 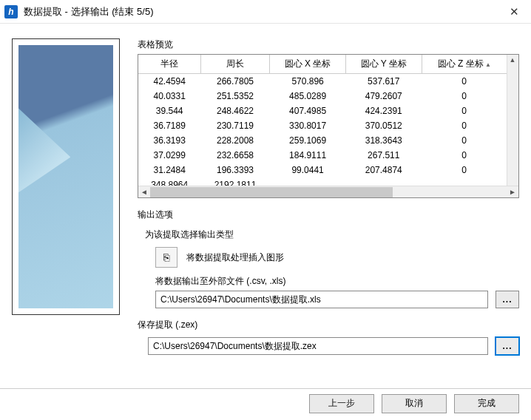 I want to click on table-row: 40.0331251.5352485.0289479.26070, so click(x=322, y=96).